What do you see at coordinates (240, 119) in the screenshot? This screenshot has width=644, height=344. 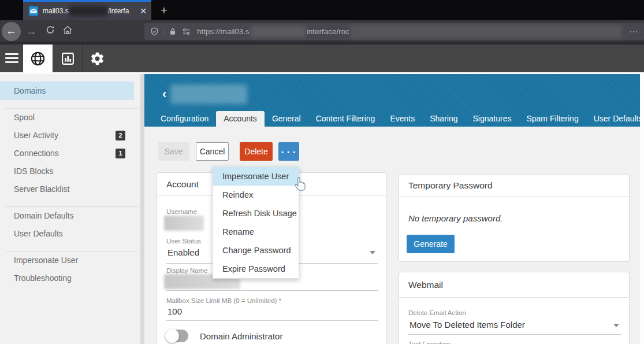 I see `tab-accounts: Accounts` at bounding box center [240, 119].